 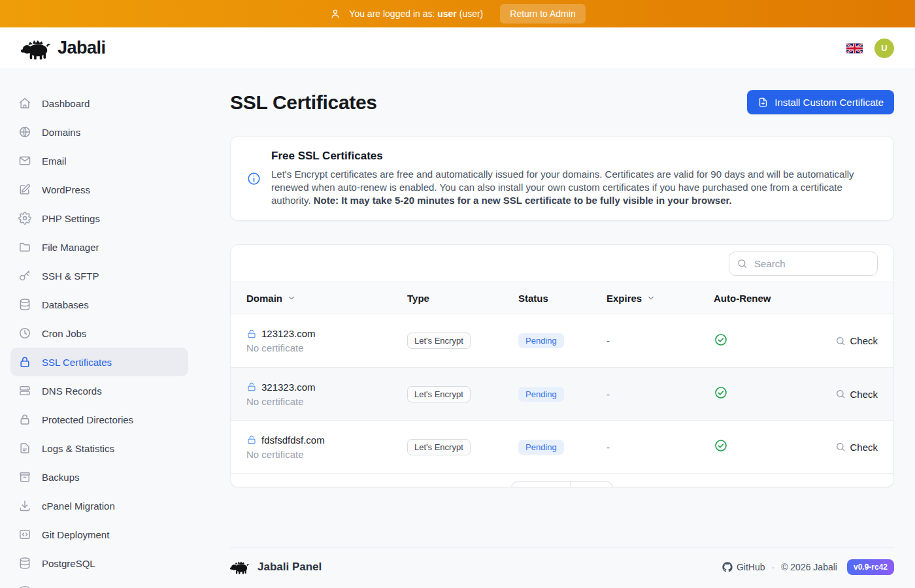 What do you see at coordinates (99, 362) in the screenshot?
I see `sidebar-item-ssl-certificates: SSL Certificates` at bounding box center [99, 362].